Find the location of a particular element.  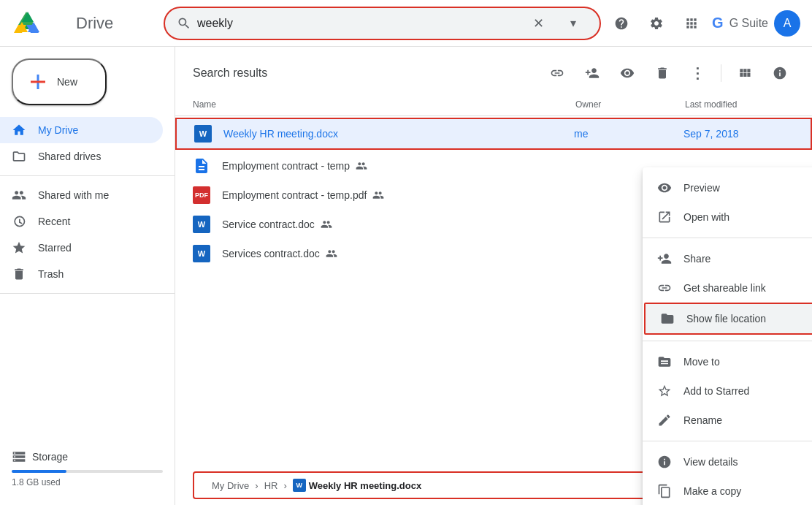

file-name-service-contract: Service contract.doc is located at coordinates (399, 224).